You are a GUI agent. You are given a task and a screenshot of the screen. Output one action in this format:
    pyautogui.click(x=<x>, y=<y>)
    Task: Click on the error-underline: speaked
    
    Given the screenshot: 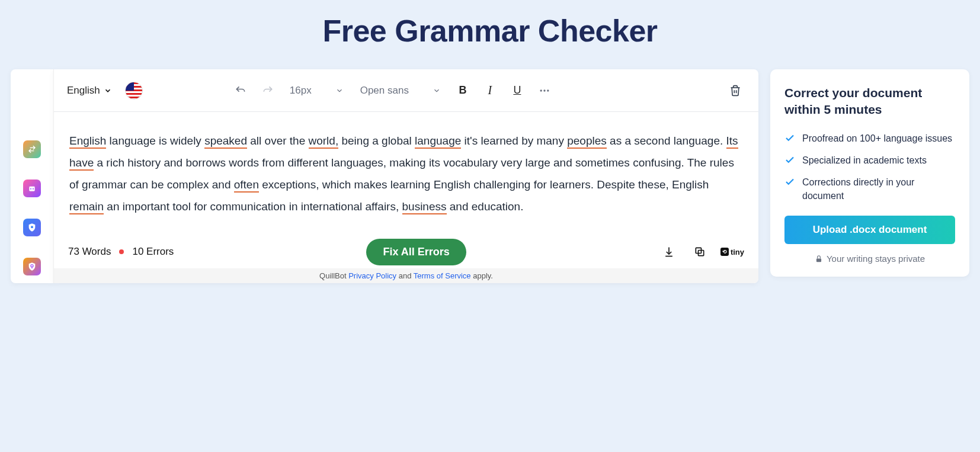 What is the action you would take?
    pyautogui.click(x=226, y=142)
    